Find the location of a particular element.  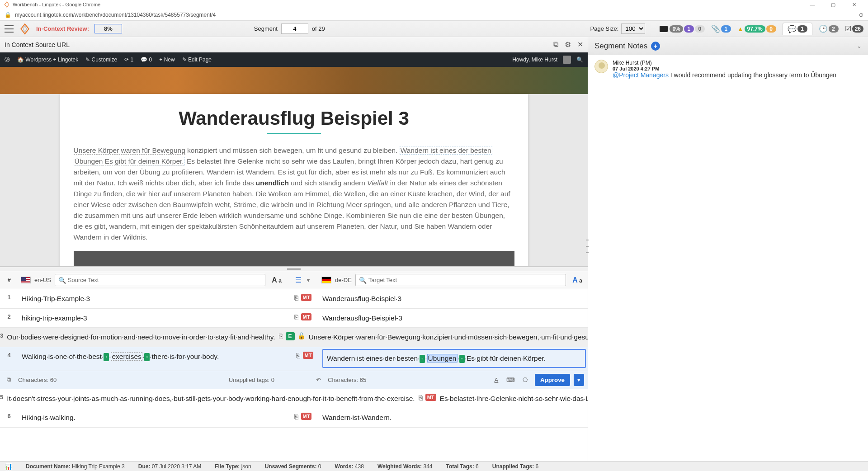

close-context-icon: ✕ is located at coordinates (580, 44).